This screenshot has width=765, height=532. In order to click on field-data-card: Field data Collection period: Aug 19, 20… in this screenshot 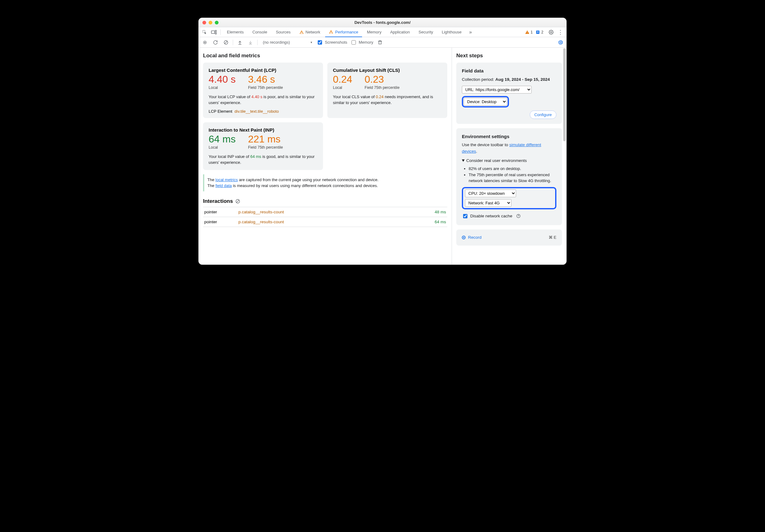, I will do `click(509, 93)`.